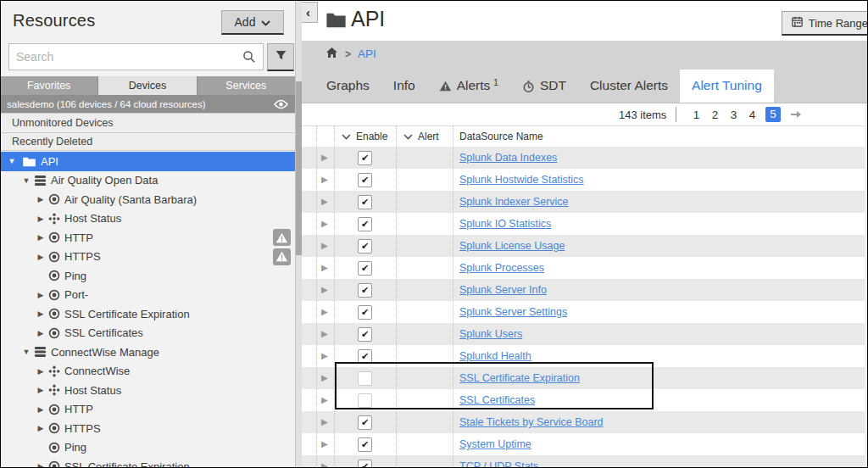 Image resolution: width=868 pixels, height=468 pixels. Describe the element at coordinates (502, 136) in the screenshot. I see `column-header-datasource-name: DataSource Name` at that location.